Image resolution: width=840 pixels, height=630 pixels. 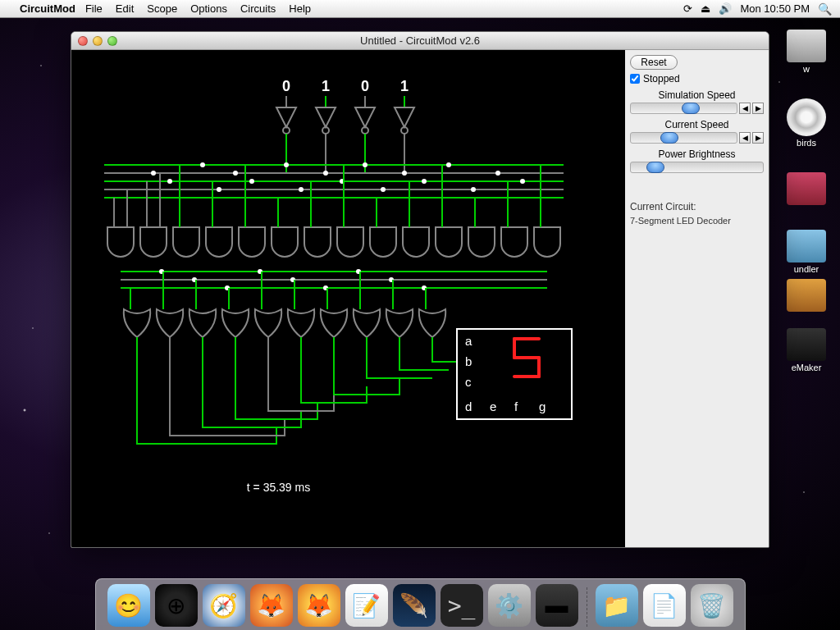 What do you see at coordinates (697, 221) in the screenshot?
I see `current-circuit-name: 7-Segment LED Decoder` at bounding box center [697, 221].